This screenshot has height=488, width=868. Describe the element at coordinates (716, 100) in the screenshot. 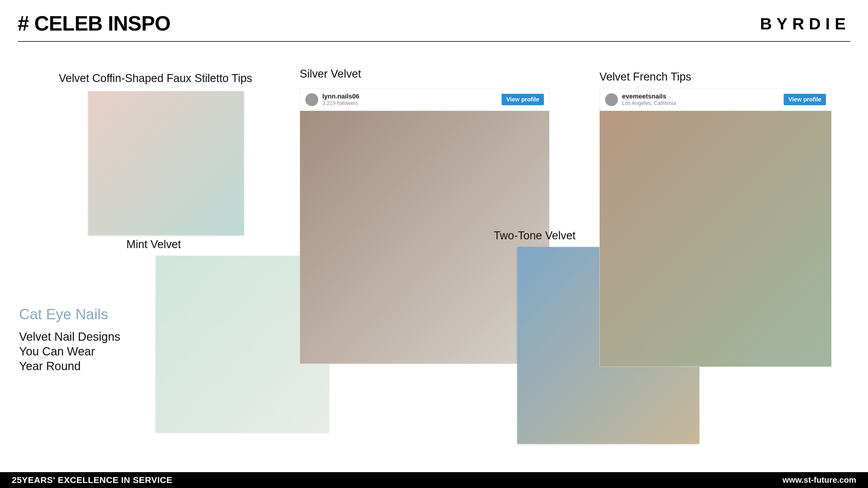

I see `ig-header: evemeetsnails Los Angeles, California Vi…` at that location.